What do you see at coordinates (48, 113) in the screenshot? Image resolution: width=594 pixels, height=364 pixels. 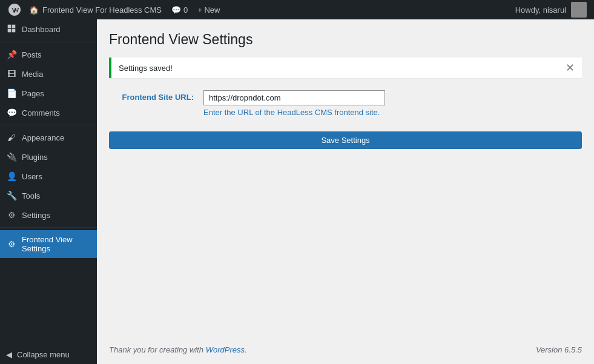 I see `sidebar-item-comments: 💬 Comments` at bounding box center [48, 113].